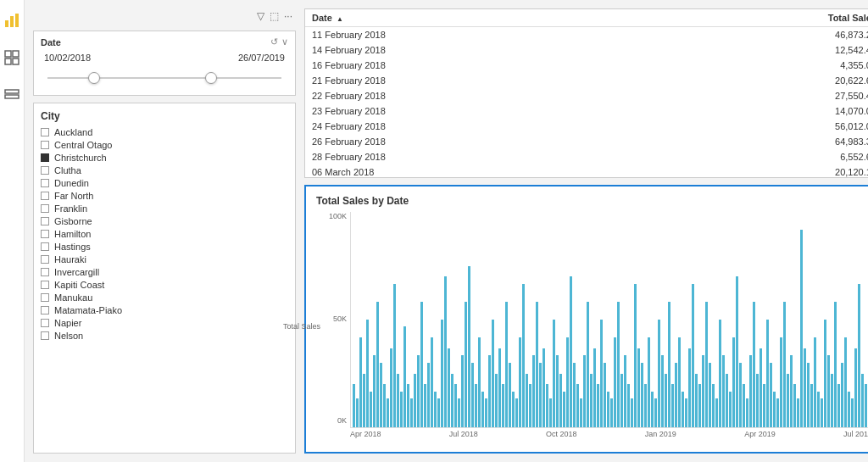 The height and width of the screenshot is (462, 868). What do you see at coordinates (51, 42) in the screenshot?
I see `slicer-title: Date` at bounding box center [51, 42].